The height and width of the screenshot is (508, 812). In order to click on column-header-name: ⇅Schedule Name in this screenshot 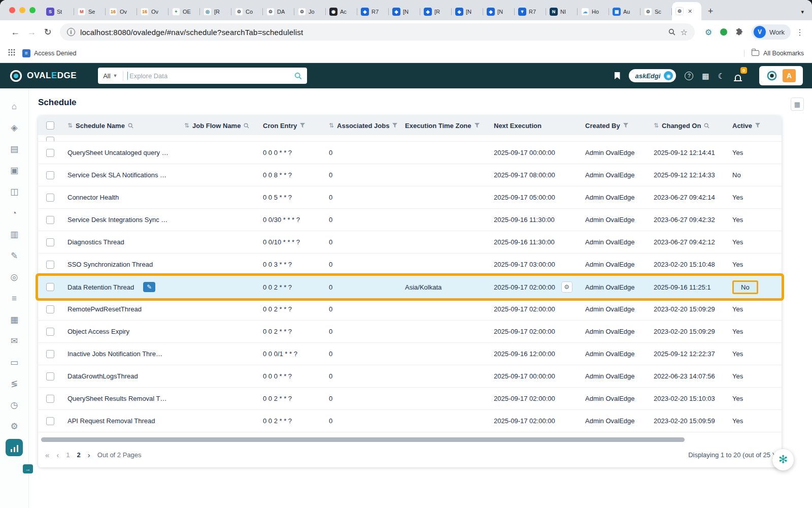, I will do `click(121, 126)`.